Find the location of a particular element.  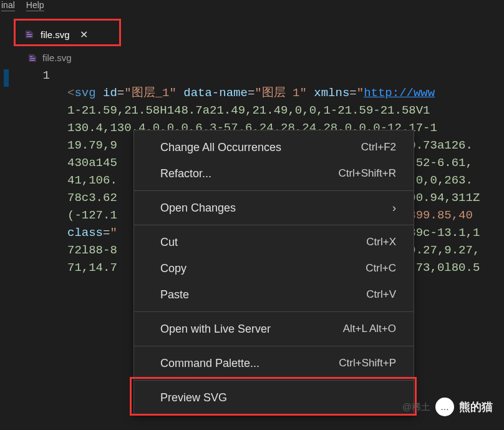

menu-label: Open Changes is located at coordinates (198, 208).